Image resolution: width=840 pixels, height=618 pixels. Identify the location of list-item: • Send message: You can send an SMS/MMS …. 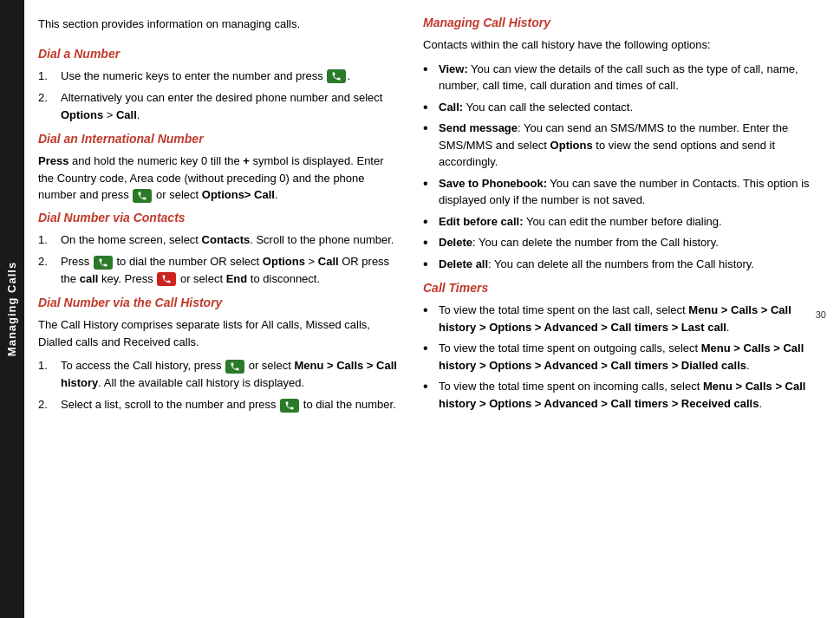
(624, 146).